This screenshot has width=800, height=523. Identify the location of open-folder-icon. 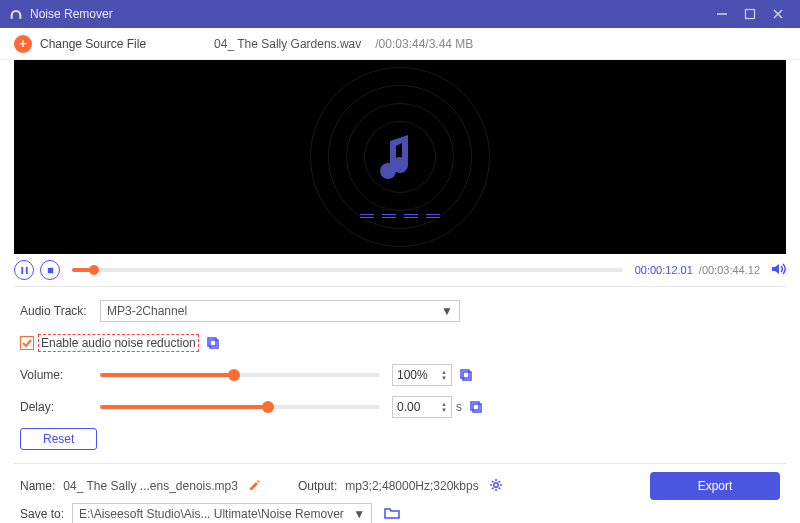
(392, 514).